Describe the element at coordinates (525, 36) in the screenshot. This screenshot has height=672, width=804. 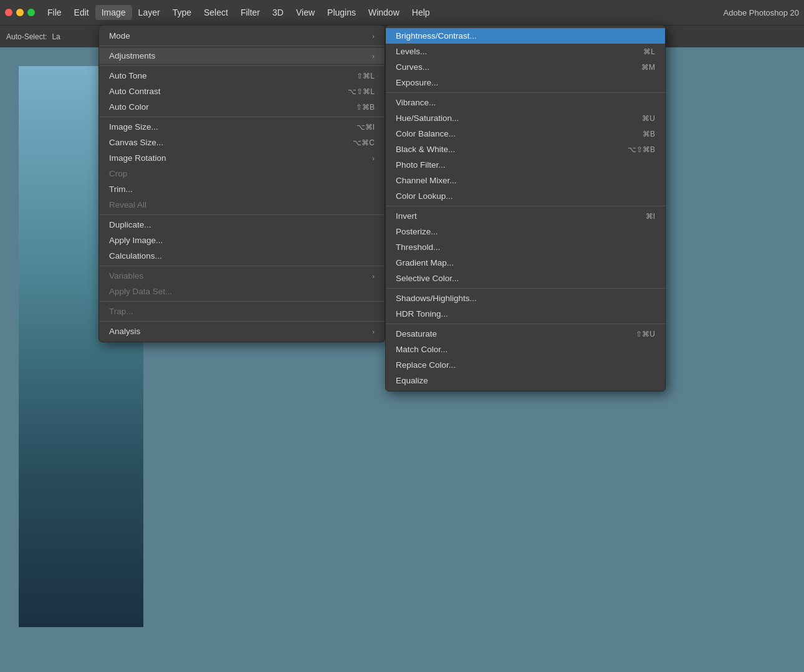
I see `adj-menu-item-brightness-contrast---: Brightness/Contrast...` at that location.